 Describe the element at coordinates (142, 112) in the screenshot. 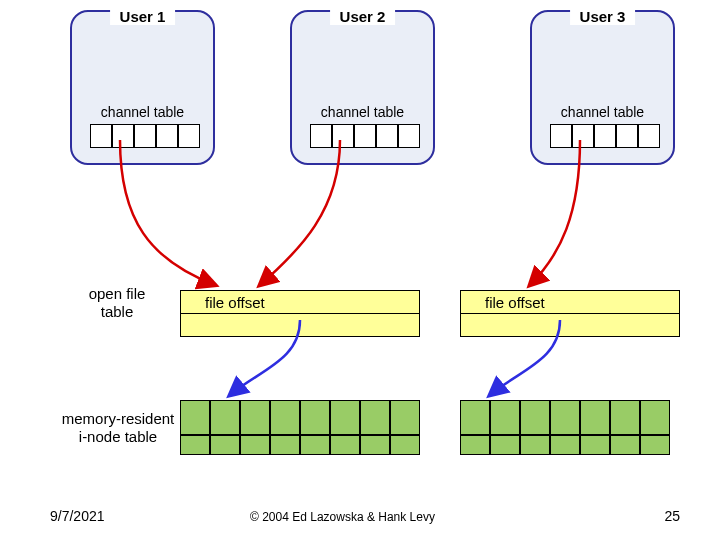

I see `channel-table-label-1: channel table` at that location.